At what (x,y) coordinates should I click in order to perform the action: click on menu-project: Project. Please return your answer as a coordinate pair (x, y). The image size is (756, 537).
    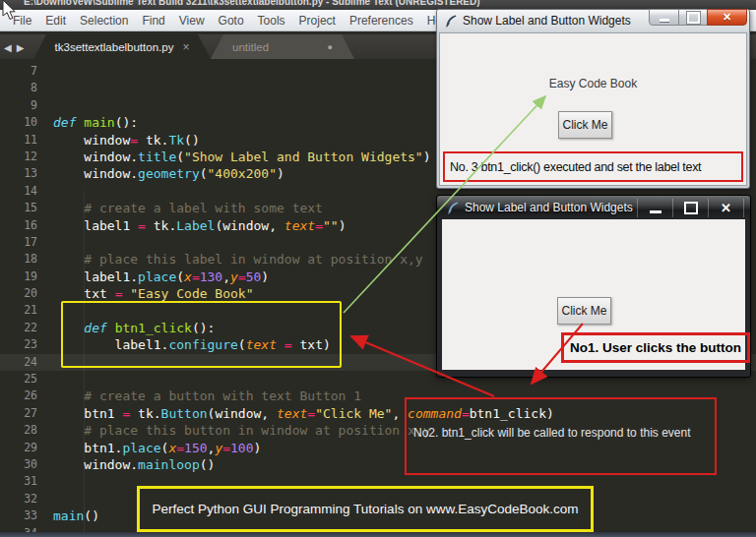
    Looking at the image, I should click on (317, 21).